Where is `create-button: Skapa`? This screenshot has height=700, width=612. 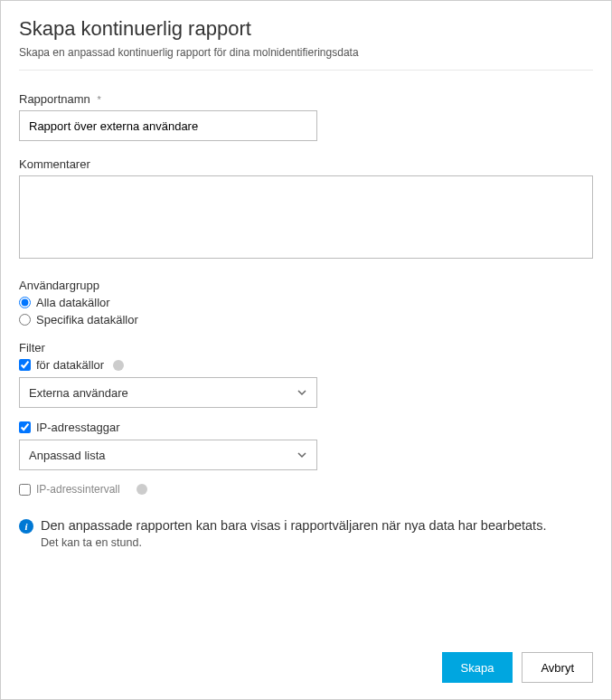
create-button: Skapa is located at coordinates (477, 667).